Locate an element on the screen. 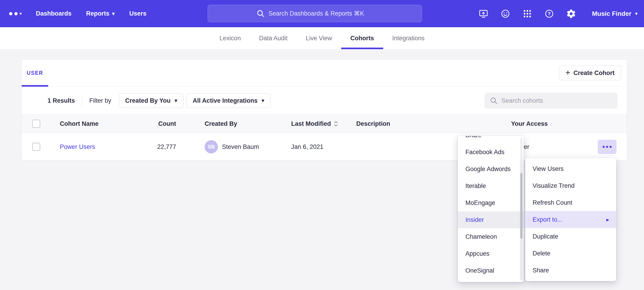  last-modified-value: Jan 6, 2021 is located at coordinates (307, 147).